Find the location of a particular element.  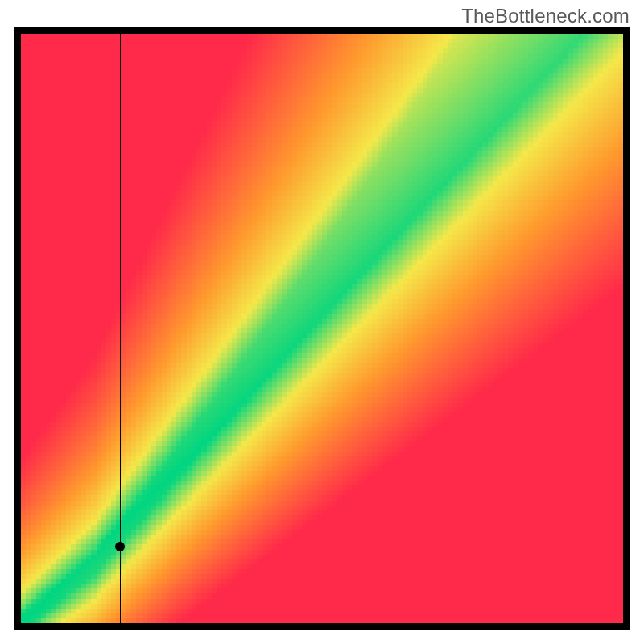

crosshair-vertical is located at coordinates (121, 328).